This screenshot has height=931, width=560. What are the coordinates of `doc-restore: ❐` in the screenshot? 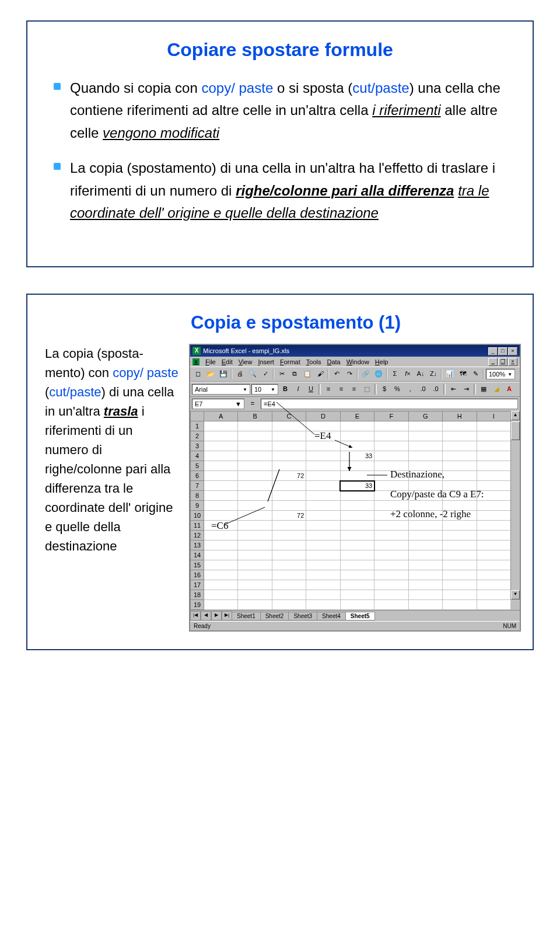 It's located at (503, 362).